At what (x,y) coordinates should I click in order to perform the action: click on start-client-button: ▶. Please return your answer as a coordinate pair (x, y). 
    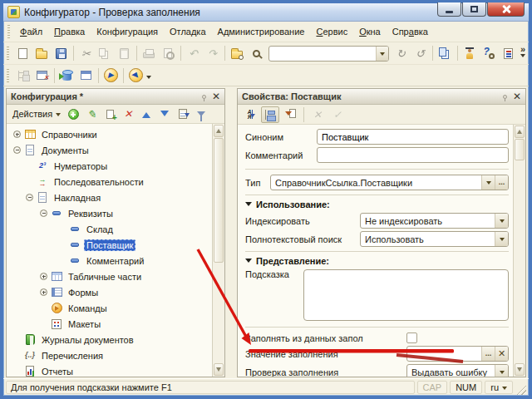
    Looking at the image, I should click on (136, 76).